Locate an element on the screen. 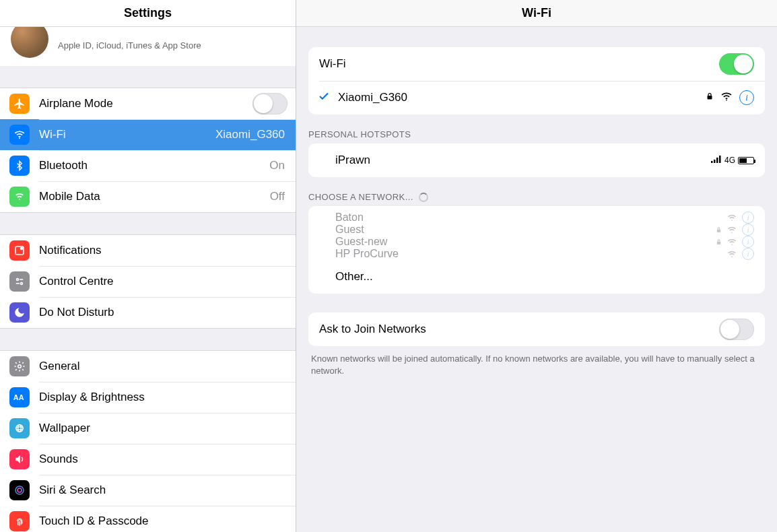  sidebar-group-connectivity: Airplane Mode Wi-Fi Xiaomi_G360 Bluetoot… is located at coordinates (148, 150).